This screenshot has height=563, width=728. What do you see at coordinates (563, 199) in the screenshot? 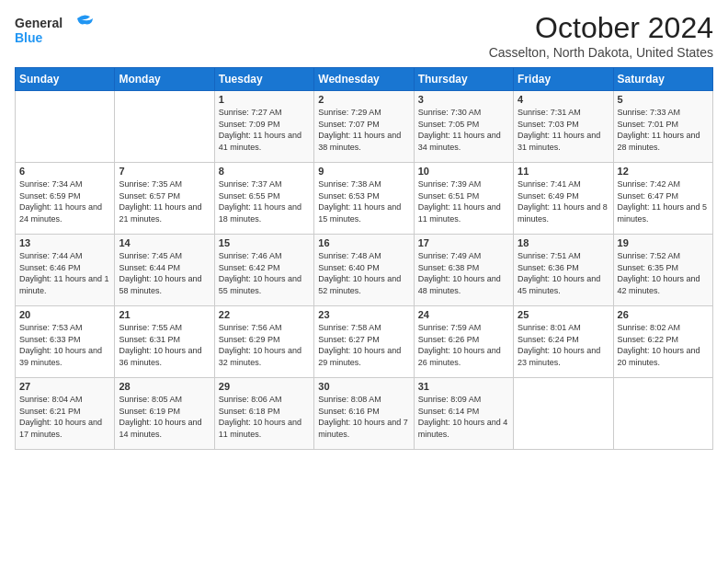
I see `table-row: 11Sunrise: 7:41 AM Sunset: 6:49 PM Dayli…` at bounding box center [563, 199].